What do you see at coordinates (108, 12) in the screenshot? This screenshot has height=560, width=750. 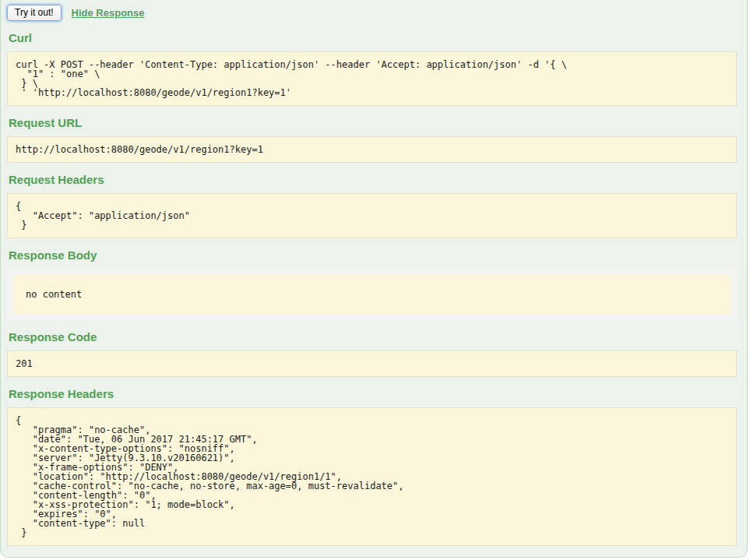 I see `hide-response-link: Hide Response` at bounding box center [108, 12].